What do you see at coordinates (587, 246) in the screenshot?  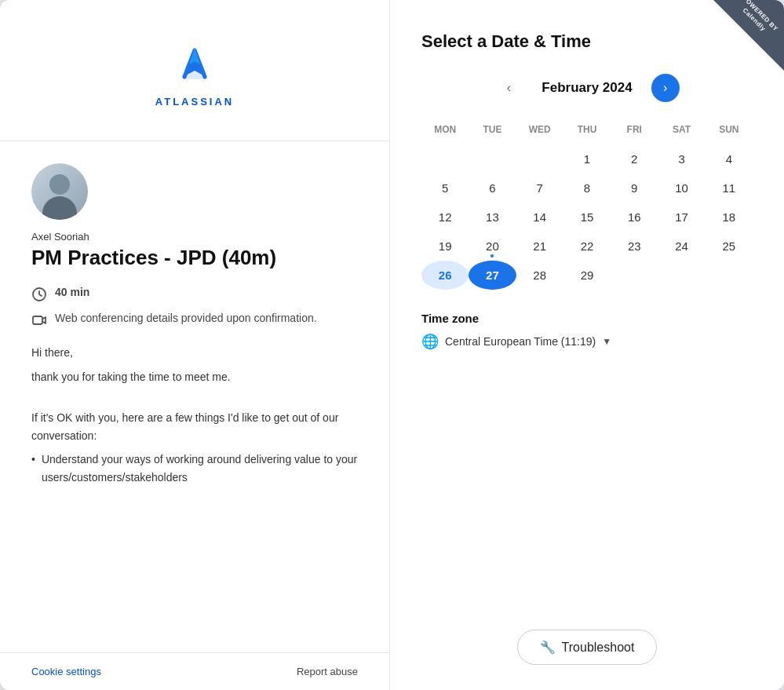 I see `cal-cell-22: 22` at bounding box center [587, 246].